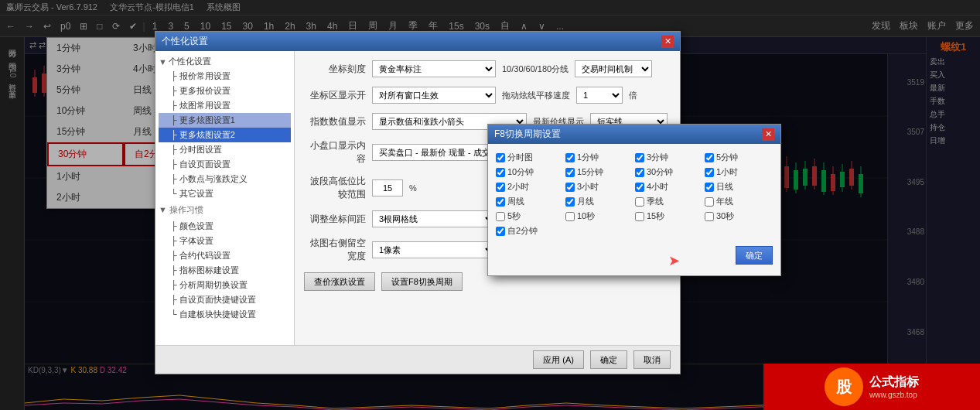 Image resolution: width=980 pixels, height=410 pixels. Describe the element at coordinates (669, 187) in the screenshot. I see `f8-item-4h: 4小时` at that location.